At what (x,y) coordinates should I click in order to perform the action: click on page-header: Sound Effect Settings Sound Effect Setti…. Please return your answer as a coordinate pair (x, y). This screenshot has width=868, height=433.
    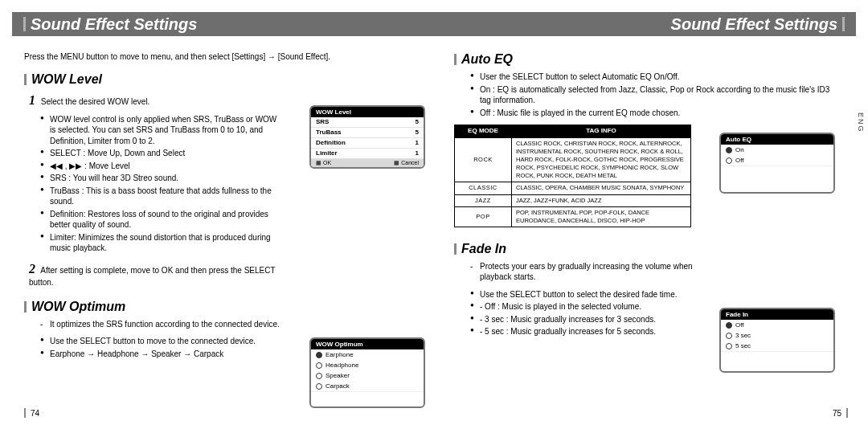
    Looking at the image, I should click on (434, 24).